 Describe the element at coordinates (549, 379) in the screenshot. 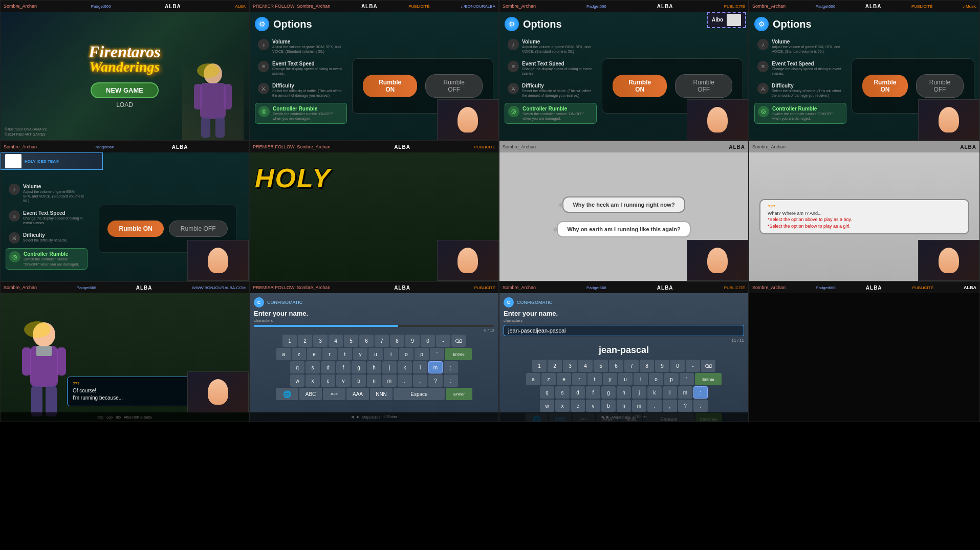

I see `key-z-r3c3: z` at that location.